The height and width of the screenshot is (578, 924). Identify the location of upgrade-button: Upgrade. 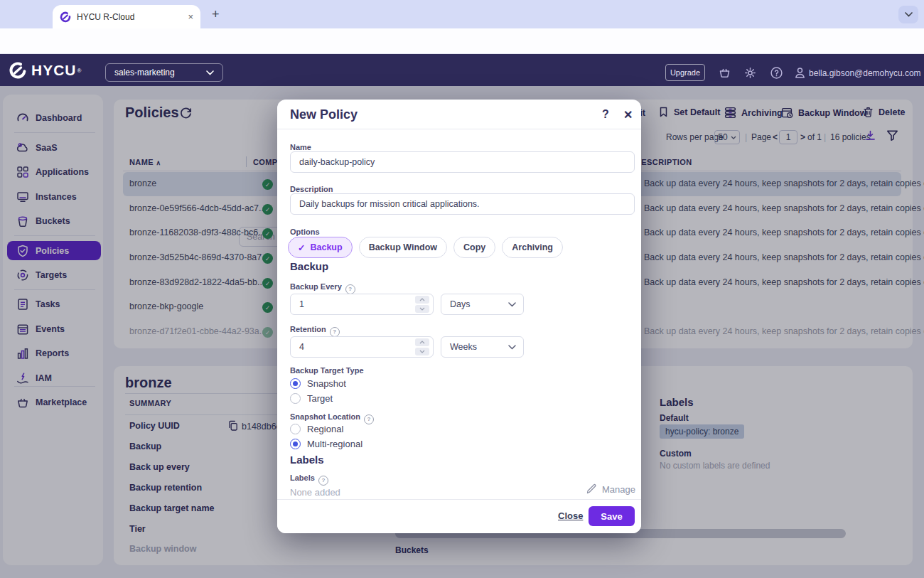
(685, 73).